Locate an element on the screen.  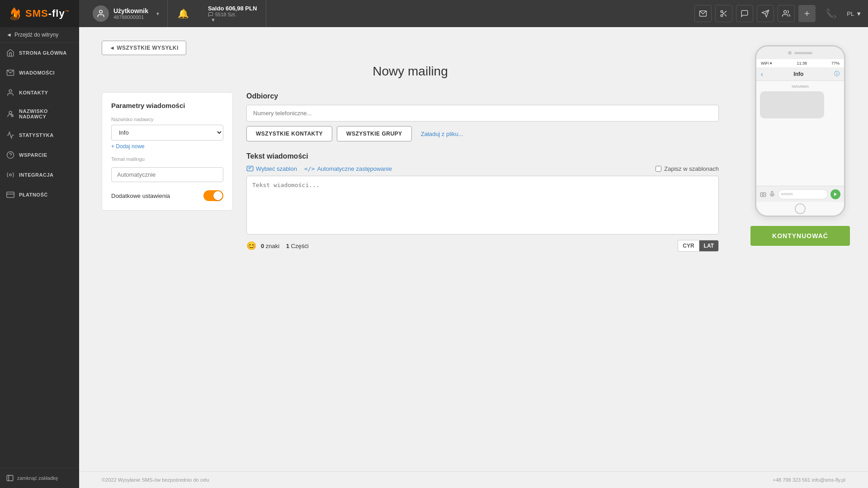
send-arrow-icon is located at coordinates (835, 194).